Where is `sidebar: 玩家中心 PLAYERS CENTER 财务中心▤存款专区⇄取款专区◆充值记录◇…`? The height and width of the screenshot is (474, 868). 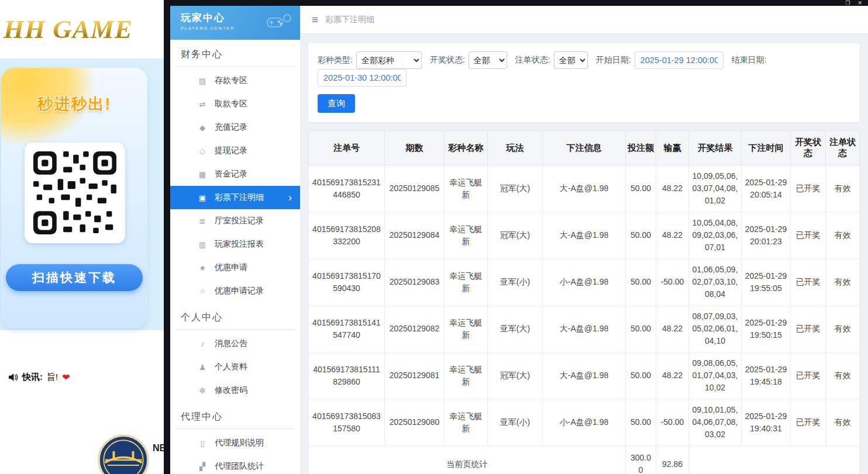 sidebar: 玩家中心 PLAYERS CENTER 财务中心▤存款专区⇄取款专区◆充值记录◇… is located at coordinates (235, 240).